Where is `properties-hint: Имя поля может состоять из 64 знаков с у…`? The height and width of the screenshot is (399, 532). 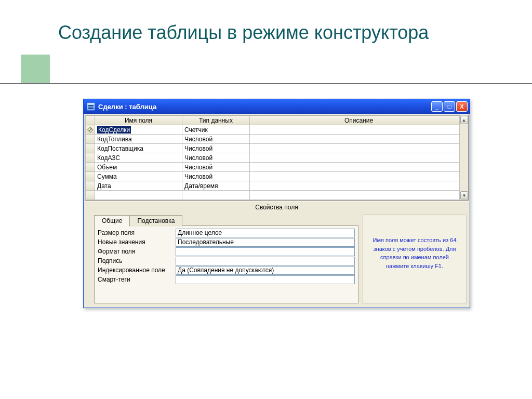 properties-hint: Имя поля может состоять из 64 знаков с у… is located at coordinates (415, 259).